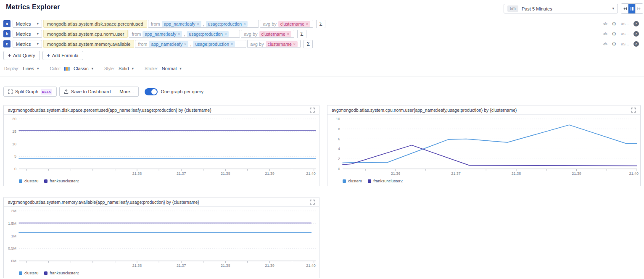 This screenshot has height=279, width=644. I want to click on display-select: Display: Lines ▾, so click(21, 68).